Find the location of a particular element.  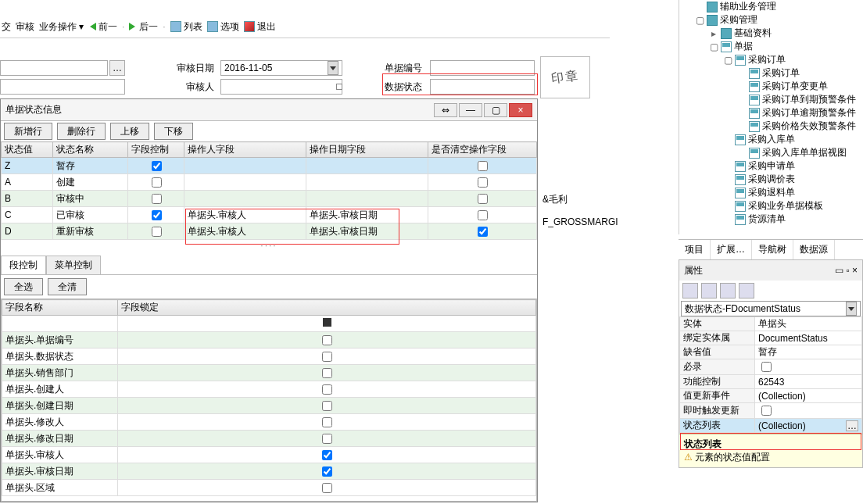

fld-sjzt is located at coordinates (482, 87).